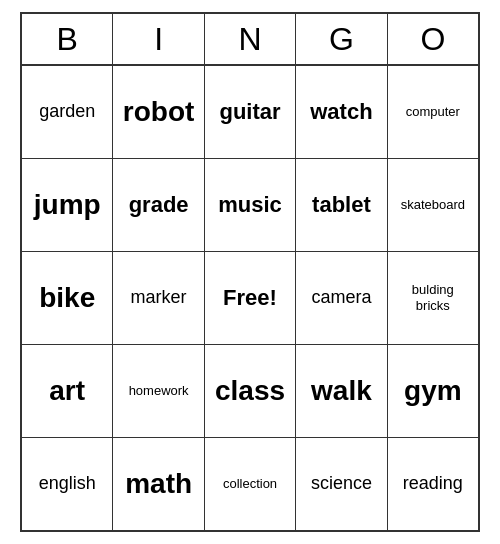  Describe the element at coordinates (433, 298) in the screenshot. I see `bingo-cell: bulding bricks` at that location.